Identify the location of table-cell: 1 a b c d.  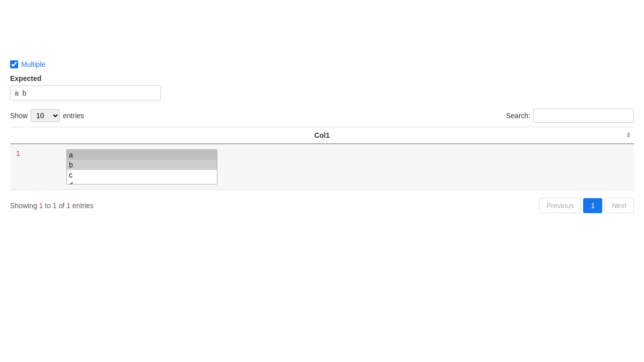
(322, 167).